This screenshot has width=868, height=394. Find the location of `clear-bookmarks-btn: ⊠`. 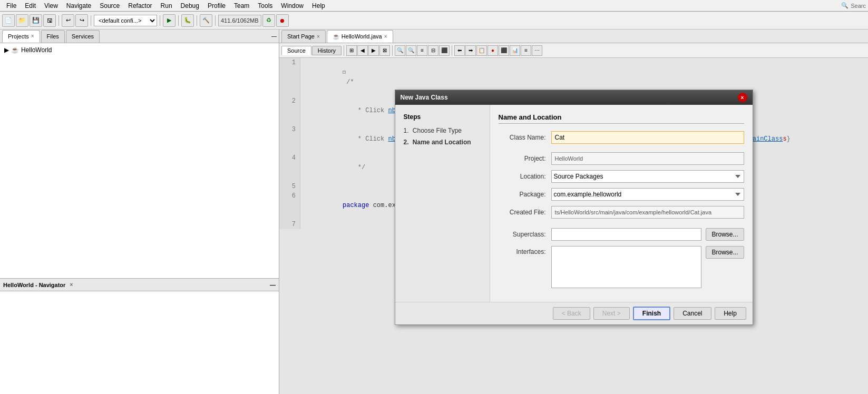

clear-bookmarks-btn: ⊠ is located at coordinates (385, 51).